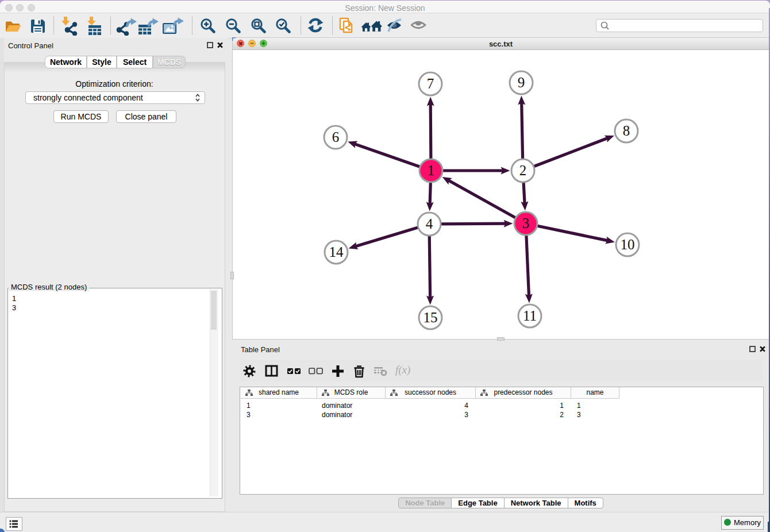 This screenshot has height=532, width=770. I want to click on svg-text: 6, so click(336, 137).